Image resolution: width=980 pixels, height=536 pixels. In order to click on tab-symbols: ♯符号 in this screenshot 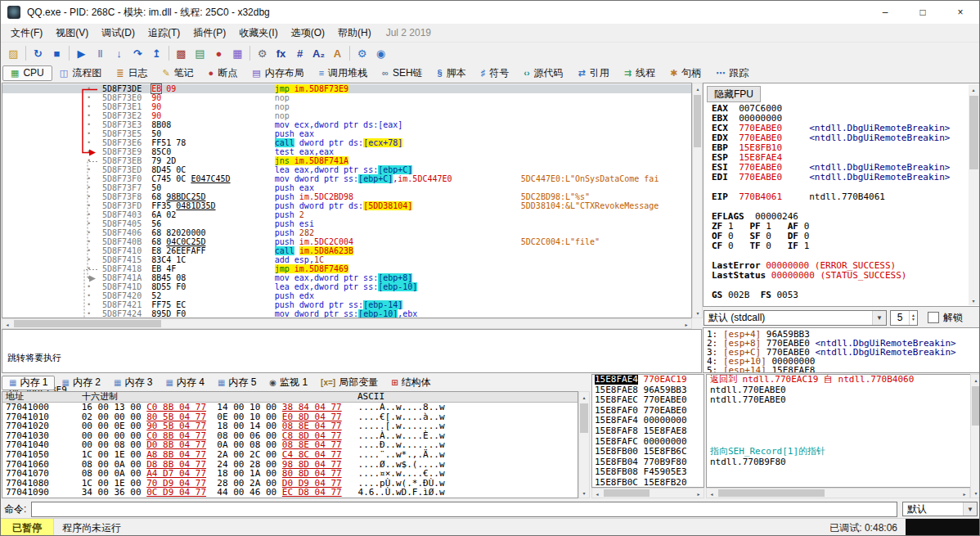, I will do `click(496, 74)`.